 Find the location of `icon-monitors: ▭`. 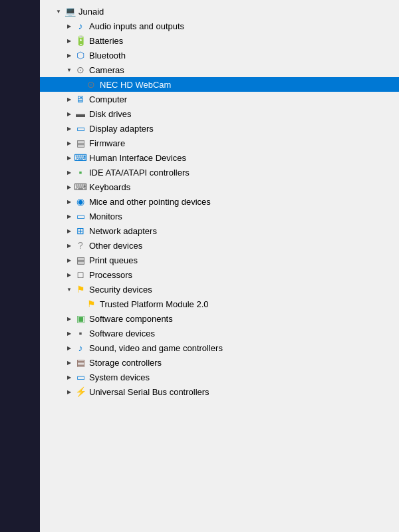

icon-monitors: ▭ is located at coordinates (80, 216).